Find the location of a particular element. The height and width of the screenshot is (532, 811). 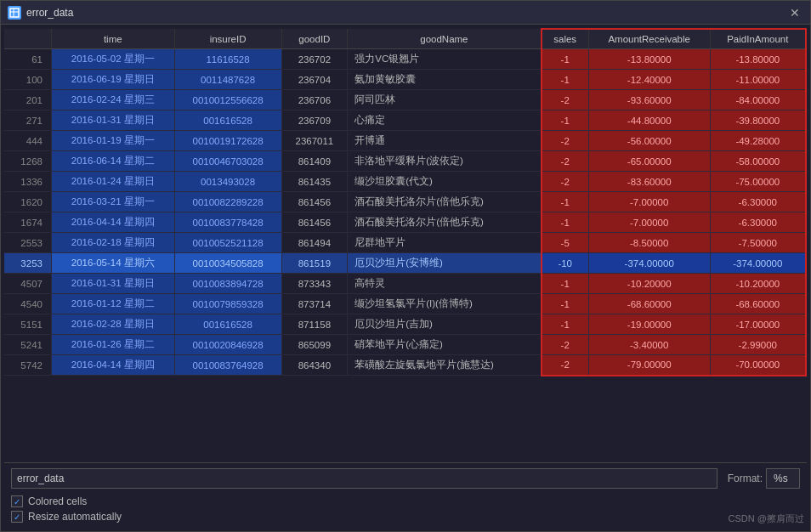

cell-insureid: 0010019172628 is located at coordinates (228, 141).